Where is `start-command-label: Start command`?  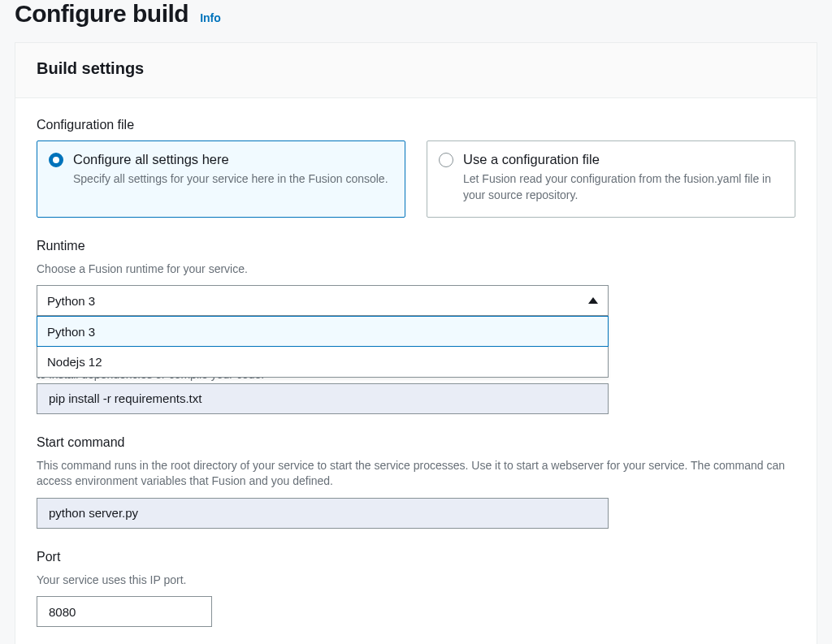
start-command-label: Start command is located at coordinates (416, 443).